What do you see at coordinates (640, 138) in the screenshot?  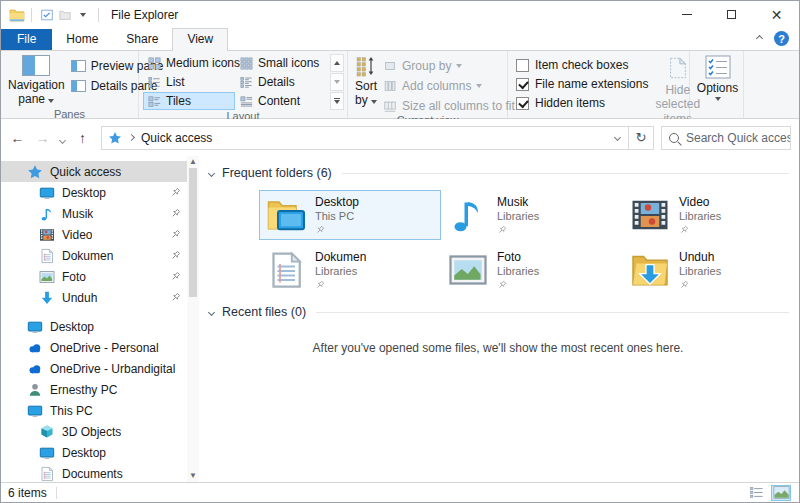 I see `refresh-icon: ↻` at bounding box center [640, 138].